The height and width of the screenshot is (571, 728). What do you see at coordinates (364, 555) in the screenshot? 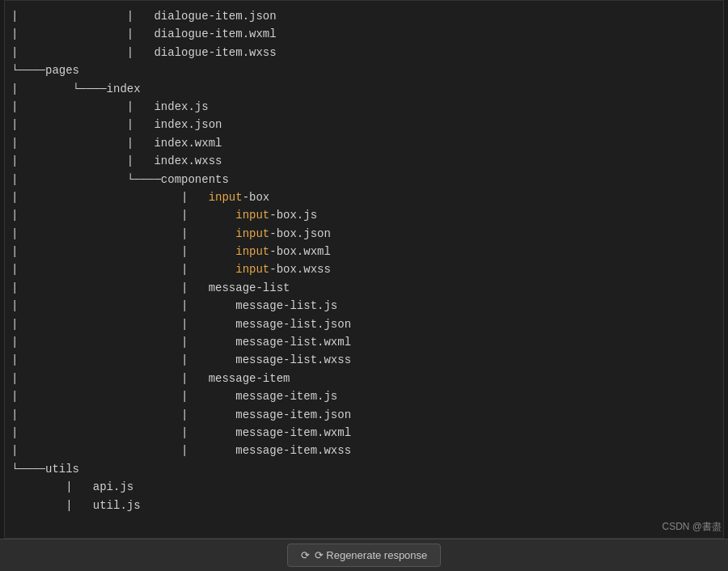
I see `regenerate-button: ⟳ ⟳ Regenerate response` at bounding box center [364, 555].